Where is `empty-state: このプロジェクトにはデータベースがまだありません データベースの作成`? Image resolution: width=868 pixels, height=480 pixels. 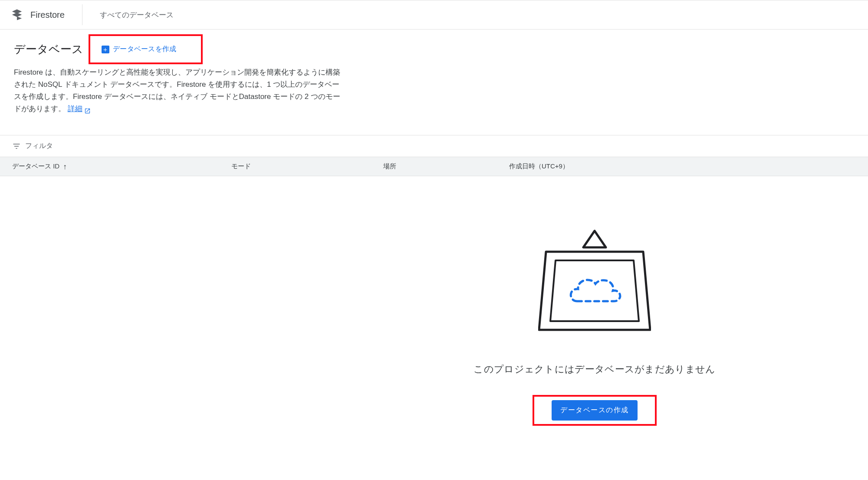
empty-state: このプロジェクトにはデータベースがまだありません データベースの作成 is located at coordinates (595, 327).